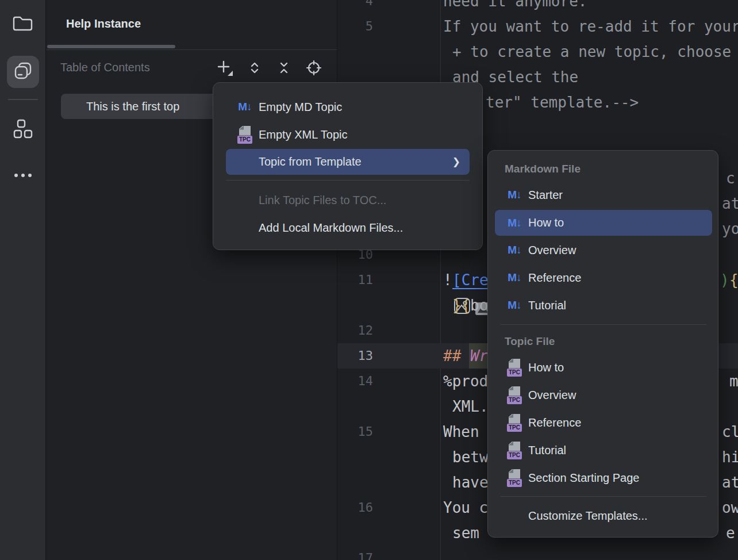 This screenshot has width=738, height=560. I want to click on toc-item-label: This is the first top, so click(133, 107).